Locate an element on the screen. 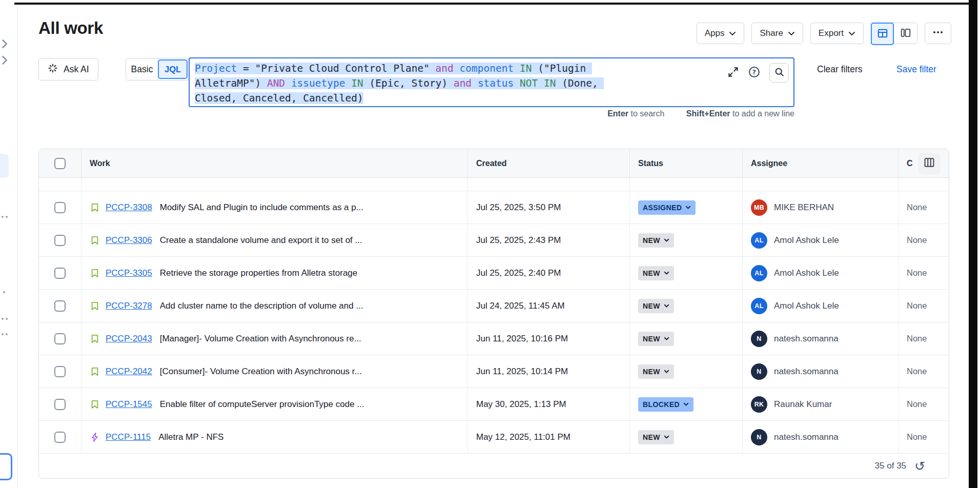 The width and height of the screenshot is (980, 488). issue-key-link: PCCP-1545 is located at coordinates (129, 404).